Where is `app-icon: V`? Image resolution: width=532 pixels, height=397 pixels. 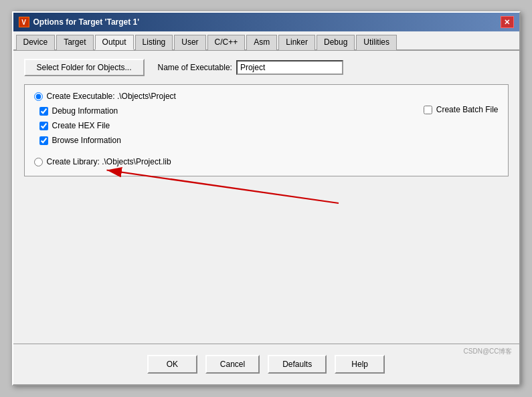 app-icon: V is located at coordinates (24, 22).